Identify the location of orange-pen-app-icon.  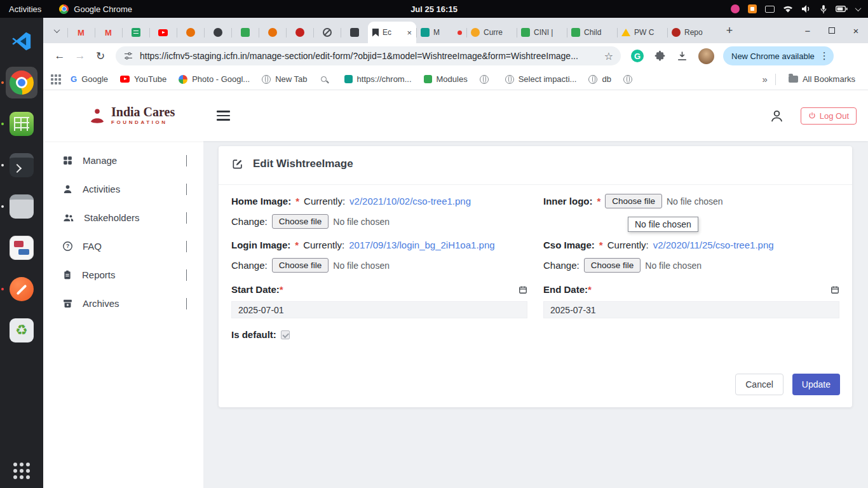
(22, 289).